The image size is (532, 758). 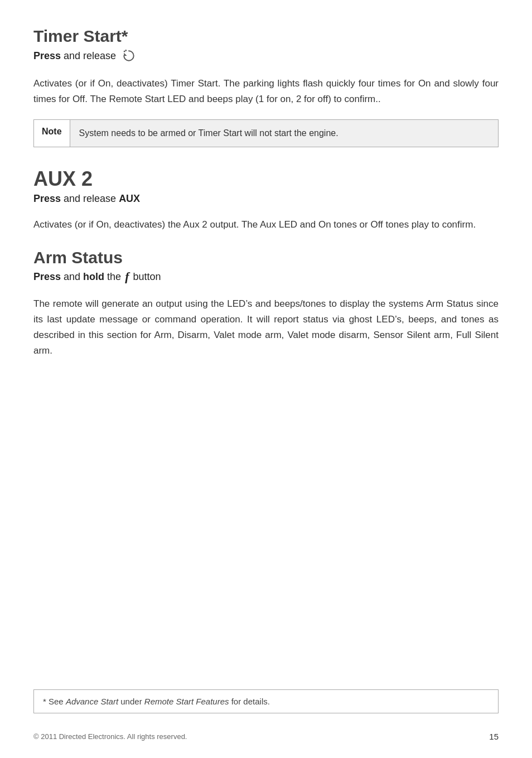 What do you see at coordinates (266, 303) in the screenshot?
I see `arm-status-section: Arm Status Press and hold the f button T…` at bounding box center [266, 303].